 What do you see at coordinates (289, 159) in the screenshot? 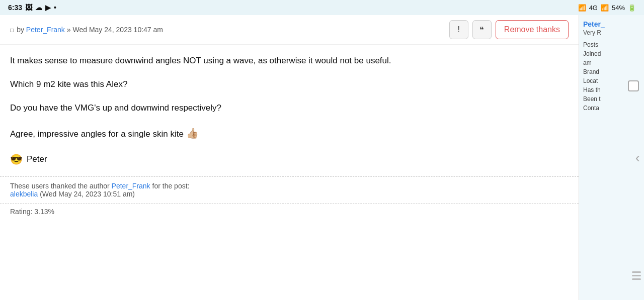
I see `post-signature: 😎 Peter` at bounding box center [289, 159].